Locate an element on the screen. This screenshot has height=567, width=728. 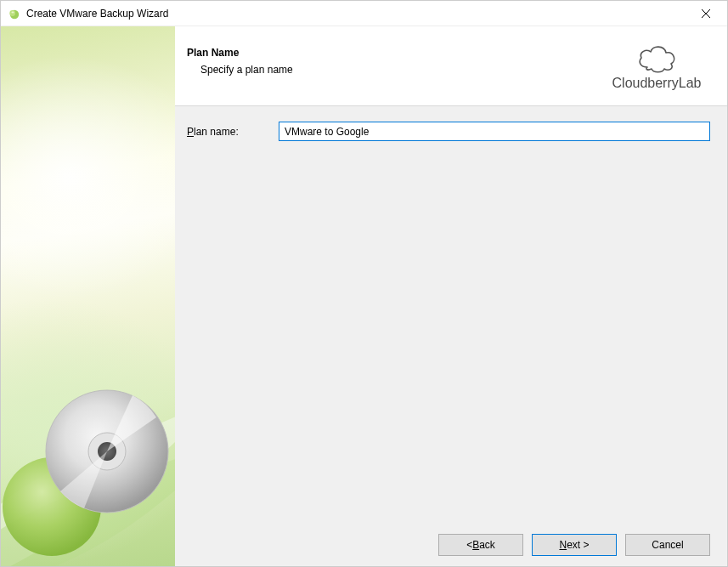
wizard-header: Plan Name Specify a plan name Cloudberry… is located at coordinates (451, 66).